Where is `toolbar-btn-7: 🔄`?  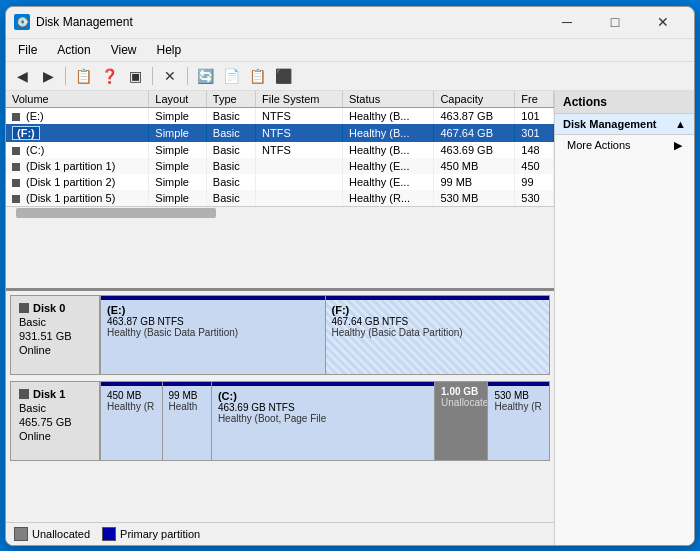
toolbar-btn-7: 🔄 is located at coordinates (205, 76).